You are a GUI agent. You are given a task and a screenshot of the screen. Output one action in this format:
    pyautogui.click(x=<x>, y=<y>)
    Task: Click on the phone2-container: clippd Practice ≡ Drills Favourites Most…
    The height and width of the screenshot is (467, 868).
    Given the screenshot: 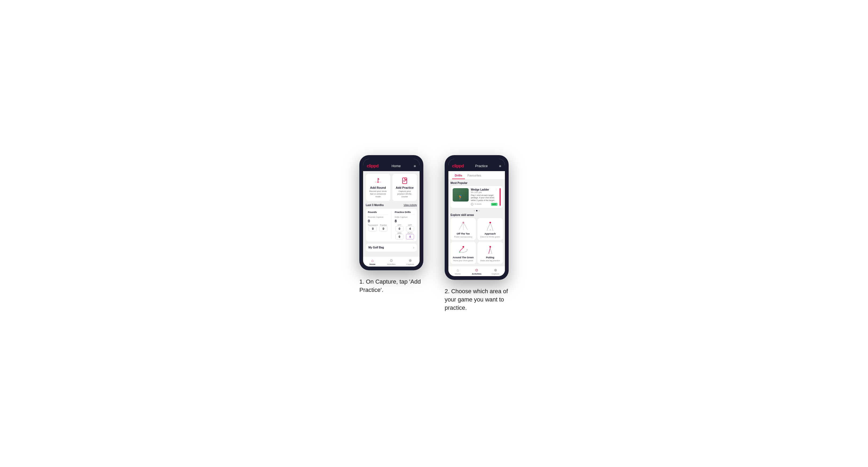 What is the action you would take?
    pyautogui.click(x=477, y=234)
    